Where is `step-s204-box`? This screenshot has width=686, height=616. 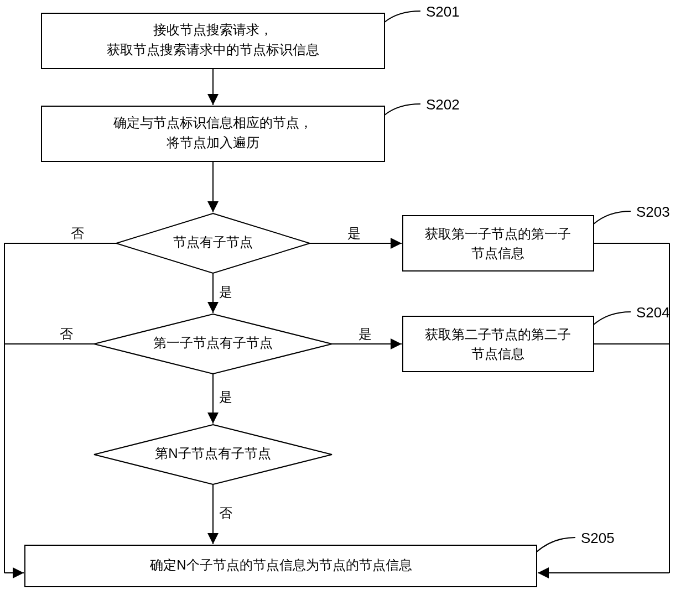
step-s204-box is located at coordinates (498, 344).